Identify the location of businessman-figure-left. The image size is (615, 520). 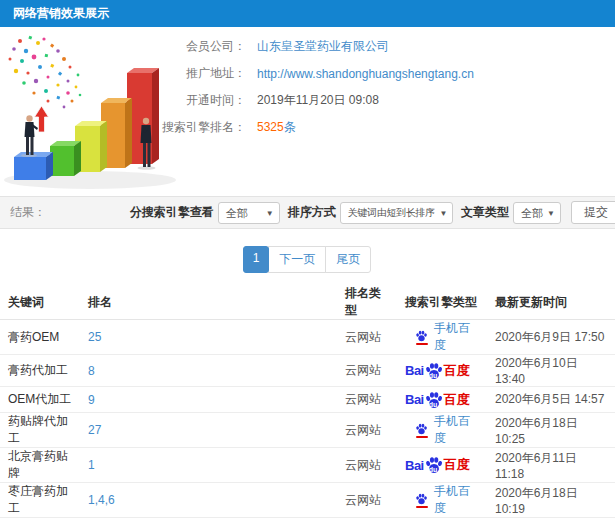
(30, 136).